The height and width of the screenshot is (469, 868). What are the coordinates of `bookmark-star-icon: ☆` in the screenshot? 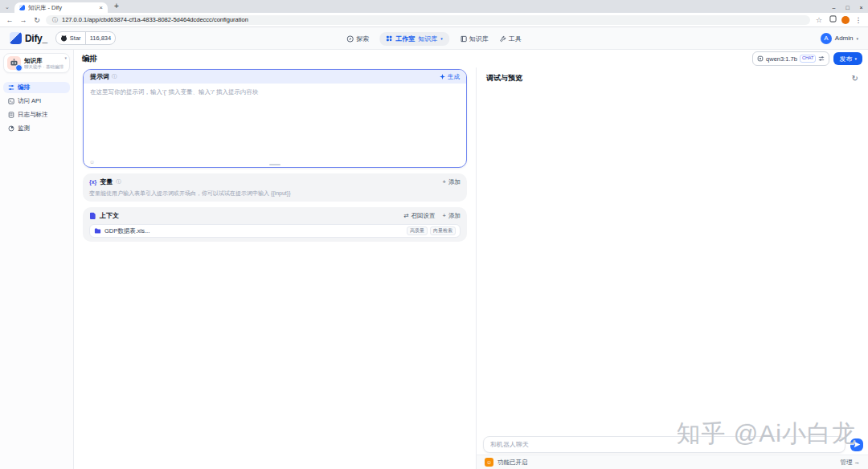 It's located at (819, 20).